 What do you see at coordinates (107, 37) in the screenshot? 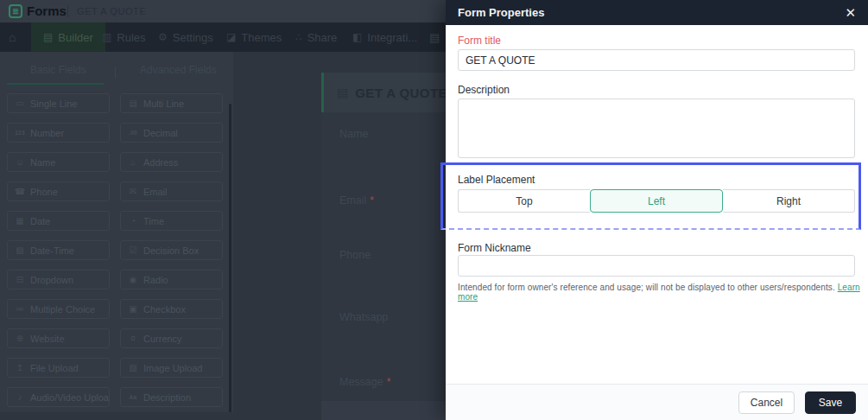
I see `rules-icon: ▥` at bounding box center [107, 37].